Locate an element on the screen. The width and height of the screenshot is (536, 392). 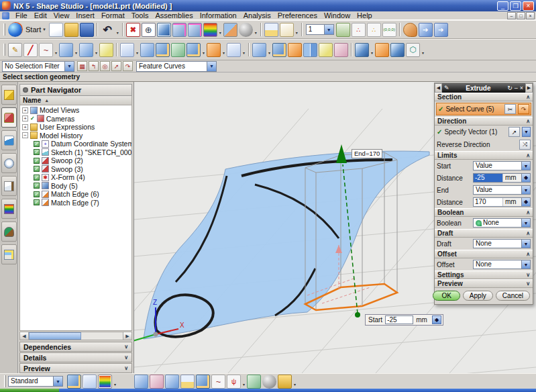
sketch-icon: ✎ is located at coordinates (15, 50).